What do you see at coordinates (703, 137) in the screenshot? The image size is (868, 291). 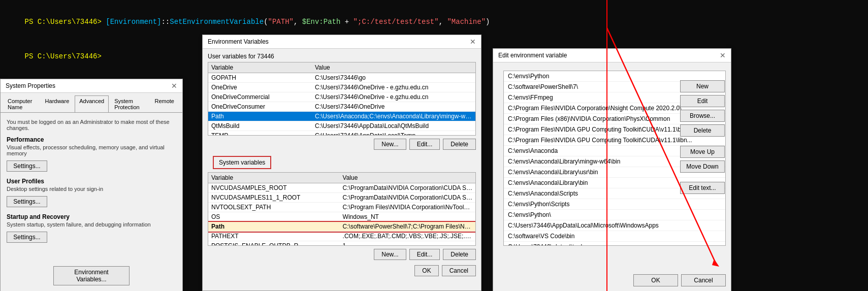 I see `edit-btn-panel: New Edit Browse... Delete Move Up Move D…` at bounding box center [703, 137].